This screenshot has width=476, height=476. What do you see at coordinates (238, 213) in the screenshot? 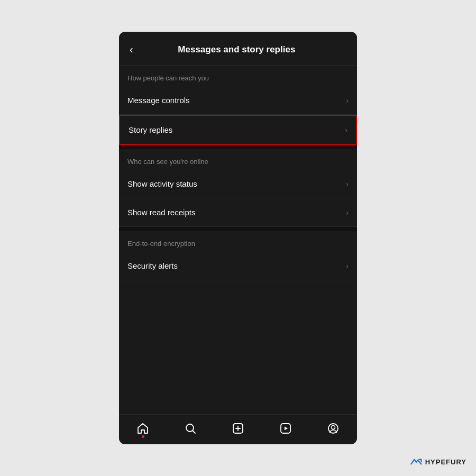
I see `menu-item-show-read-receipts: Show read receipts ›` at bounding box center [238, 213].